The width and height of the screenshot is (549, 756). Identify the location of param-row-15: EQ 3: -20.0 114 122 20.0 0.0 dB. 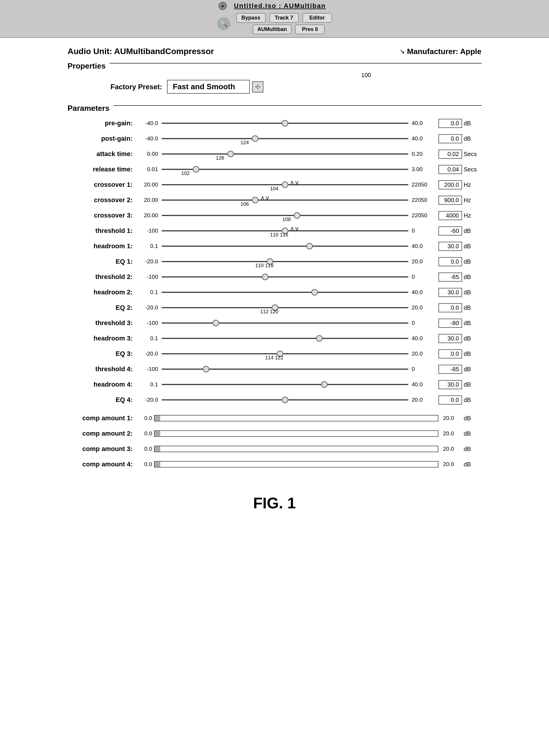
(275, 354).